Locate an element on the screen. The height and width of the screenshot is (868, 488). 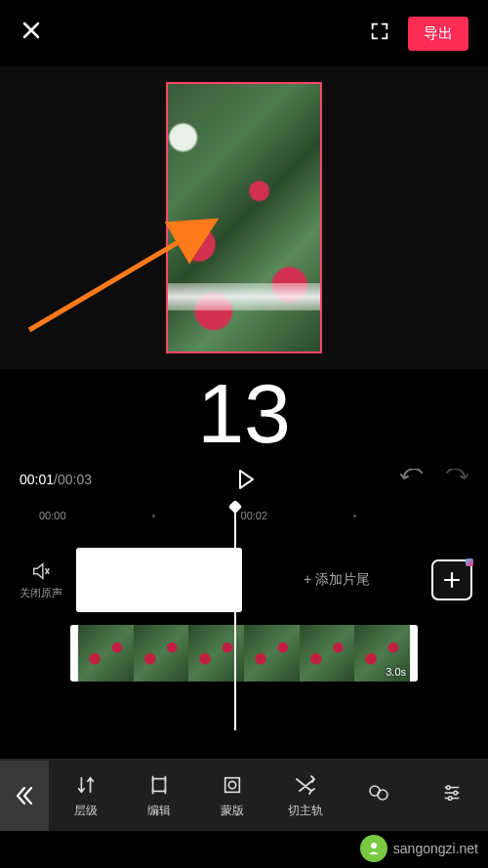
add-tail-button: + 添加片尾 is located at coordinates (337, 580).